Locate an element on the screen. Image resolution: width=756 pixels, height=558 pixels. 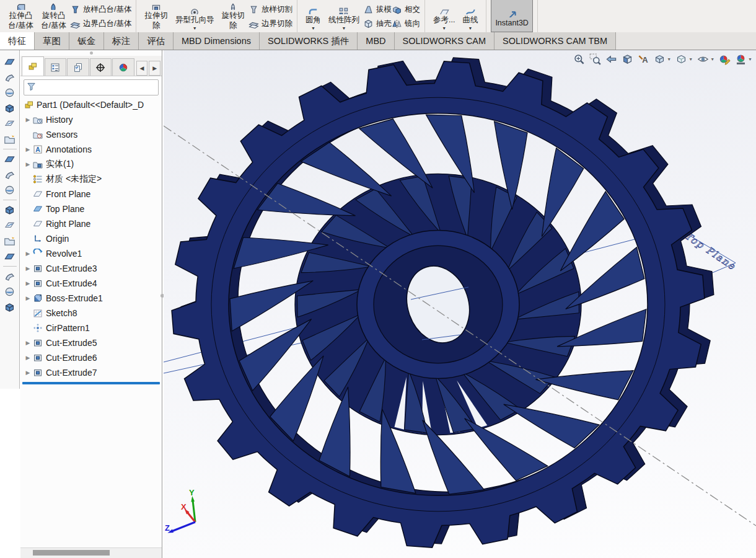
tab-solidworks-插件: SOLIDWORKS 插件 is located at coordinates (309, 41).